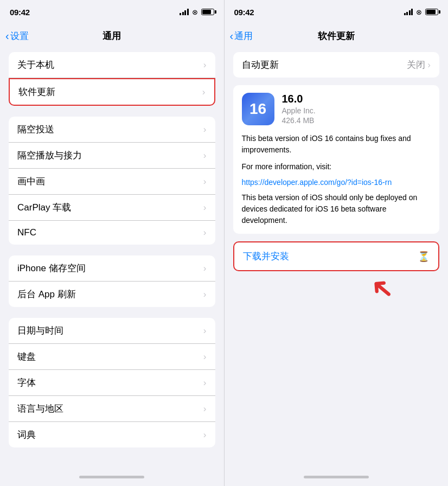 The width and height of the screenshot is (448, 486). What do you see at coordinates (112, 383) in the screenshot?
I see `row-fonts: 字体 ›` at bounding box center [112, 383].